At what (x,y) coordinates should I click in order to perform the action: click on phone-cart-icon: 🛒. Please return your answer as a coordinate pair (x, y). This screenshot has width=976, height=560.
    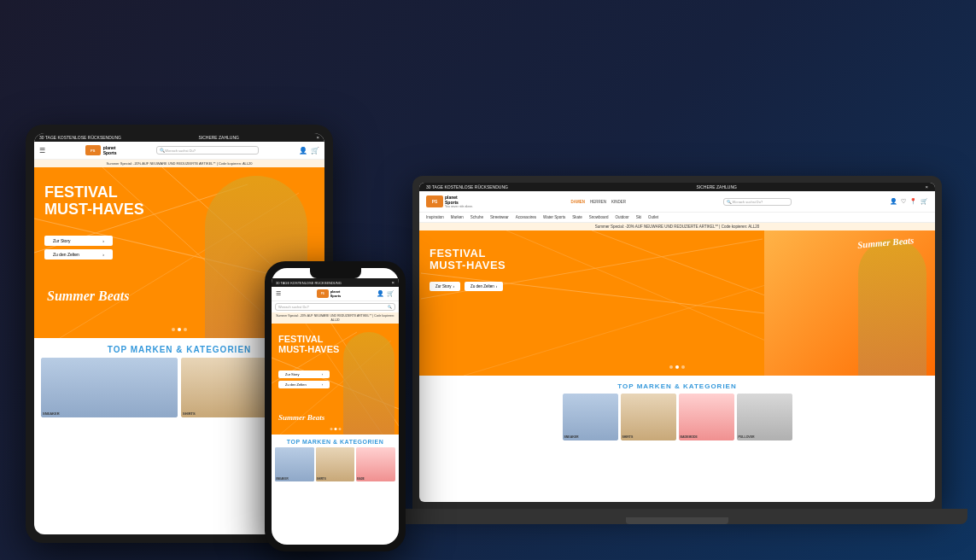
    Looking at the image, I should click on (391, 294).